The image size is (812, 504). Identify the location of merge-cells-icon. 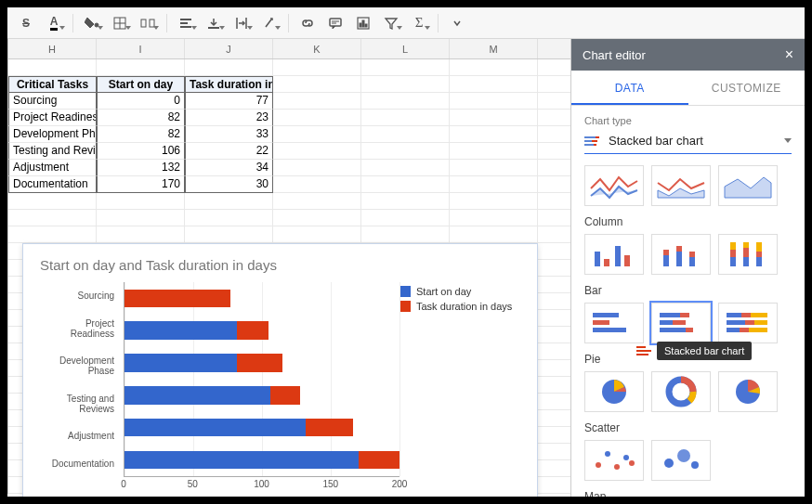
(148, 23).